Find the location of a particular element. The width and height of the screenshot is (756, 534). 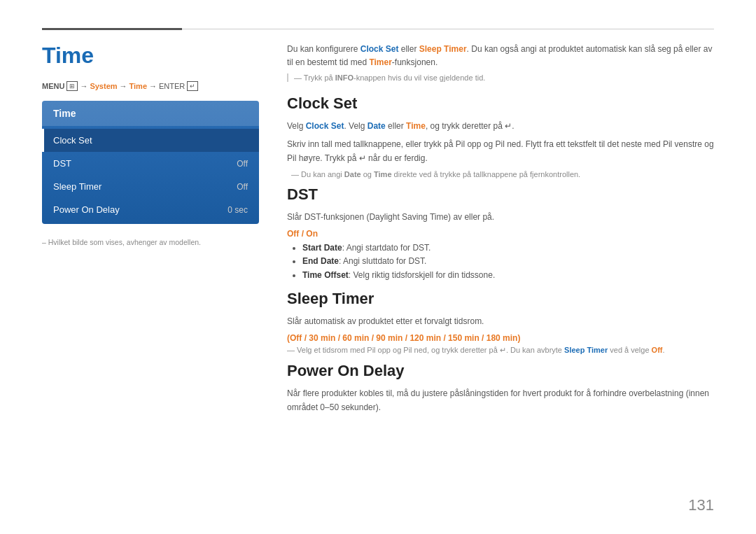

tv-menu-title: Time is located at coordinates (150, 113).